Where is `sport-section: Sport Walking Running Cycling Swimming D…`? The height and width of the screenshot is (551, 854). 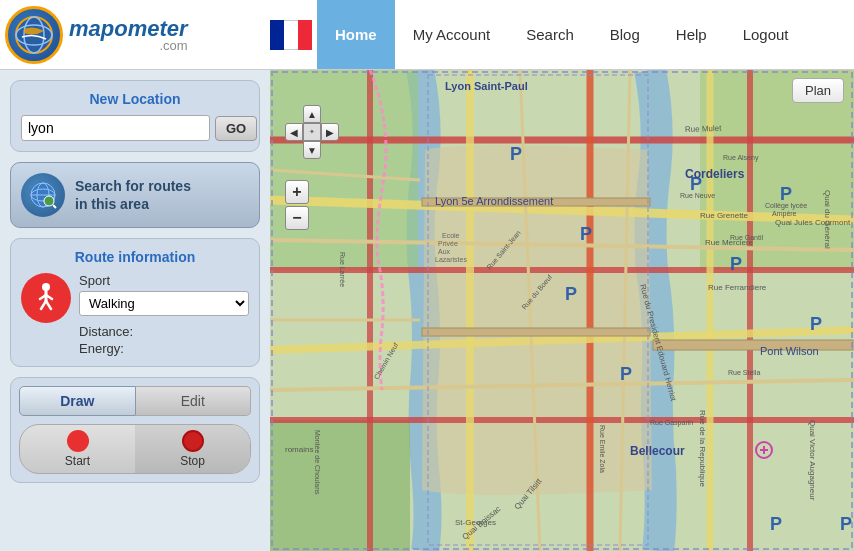
sport-section: Sport Walking Running Cycling Swimming D… is located at coordinates (164, 314).